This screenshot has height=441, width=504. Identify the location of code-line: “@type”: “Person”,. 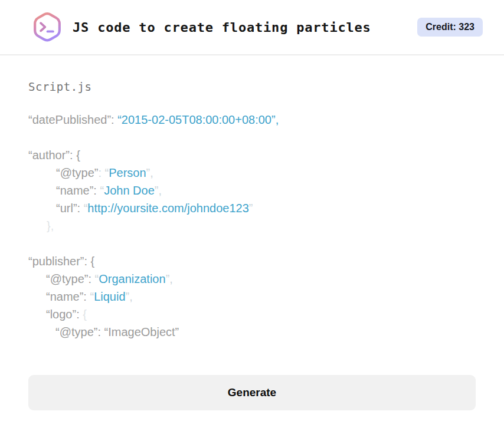
(252, 173).